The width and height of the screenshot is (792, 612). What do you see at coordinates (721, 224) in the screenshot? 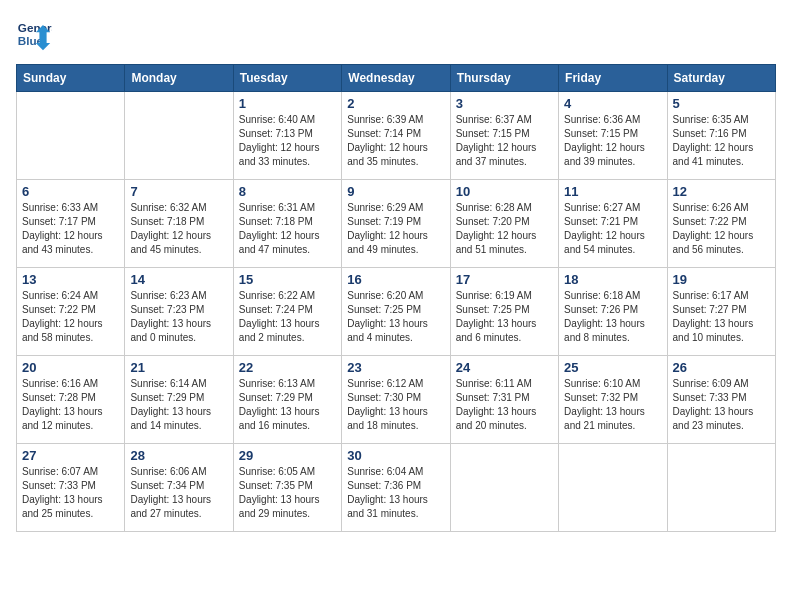
I see `calendar-day-cell: 12Sunrise: 6:26 AMSunset: 7:22 PMDayligh…` at bounding box center [721, 224].